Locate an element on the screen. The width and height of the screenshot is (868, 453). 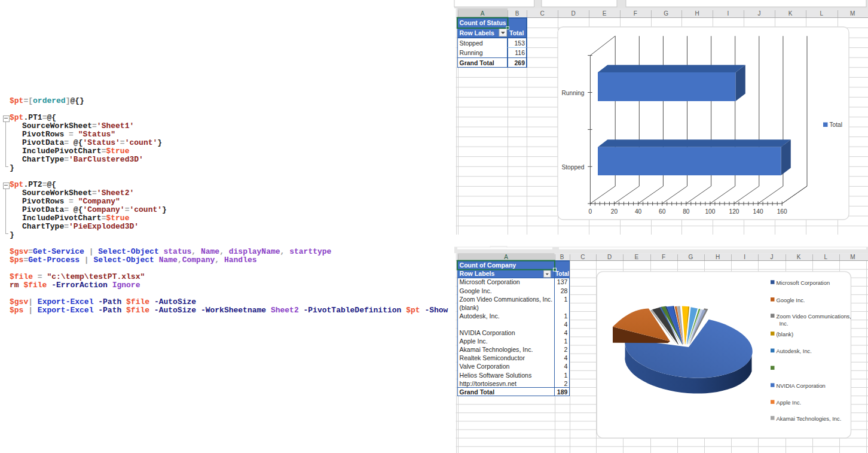
svg-text: 40 is located at coordinates (638, 212).